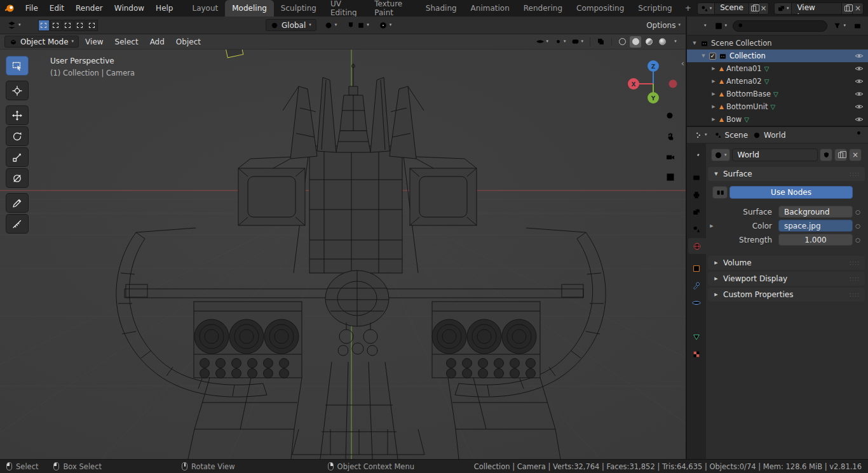 The image size is (868, 473). Describe the element at coordinates (17, 223) in the screenshot. I see `tool-measure` at that location.